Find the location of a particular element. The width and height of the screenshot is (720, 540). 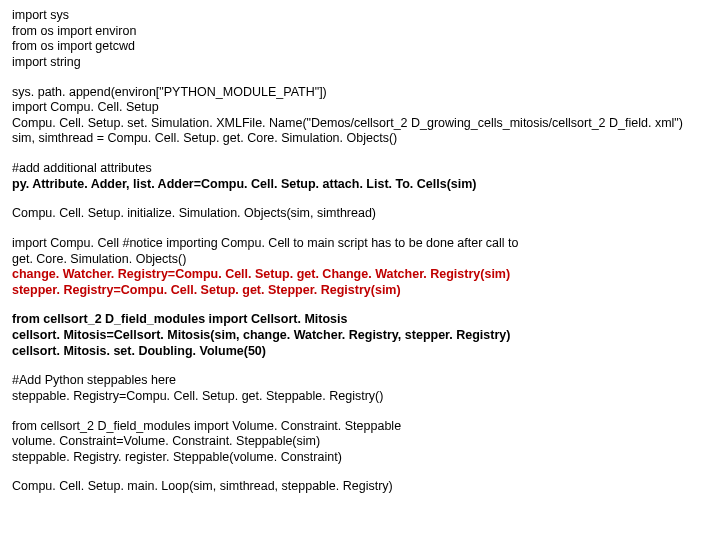

code-line: steppable. Registry. register. Steppable… is located at coordinates (360, 458).